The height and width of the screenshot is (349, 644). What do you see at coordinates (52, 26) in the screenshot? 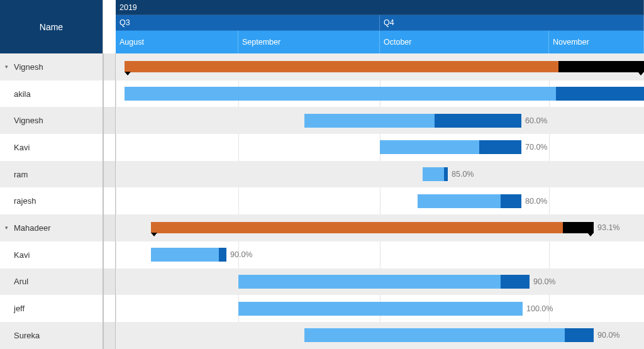
I see `name-column-header: Name` at bounding box center [52, 26].